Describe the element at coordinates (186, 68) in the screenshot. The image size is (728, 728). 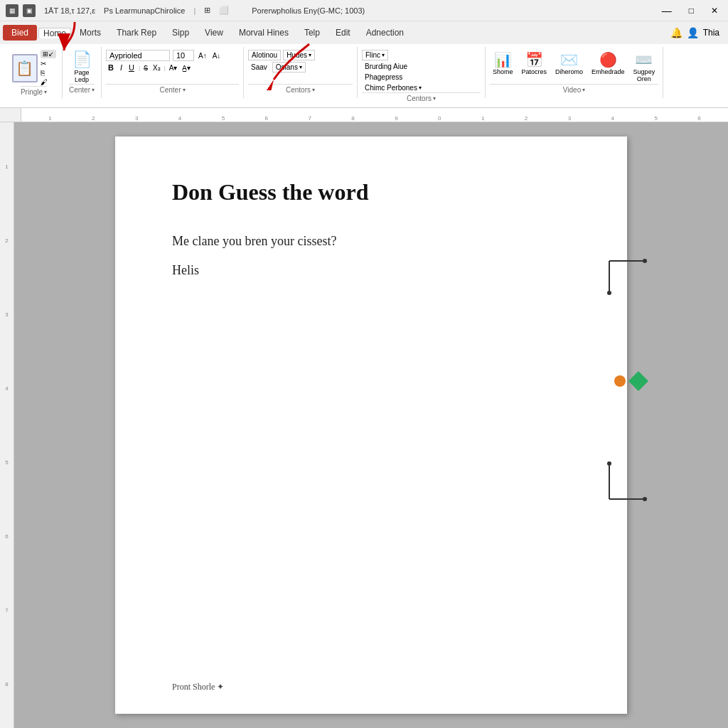
I see `highlight-btn: A̲▾` at that location.